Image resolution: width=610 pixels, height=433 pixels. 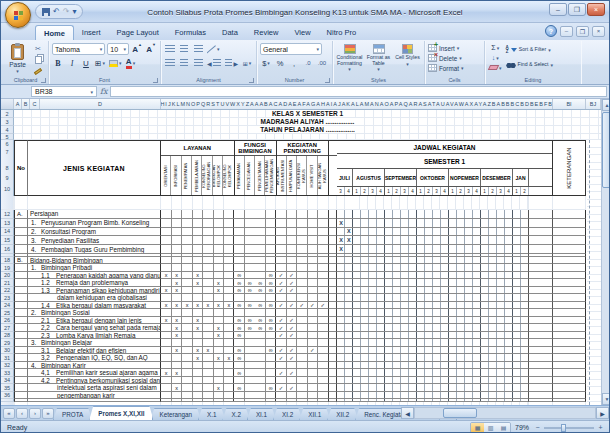 What do you see at coordinates (322, 63) in the screenshot?
I see `decrease-decimal-button: .00` at bounding box center [322, 63].